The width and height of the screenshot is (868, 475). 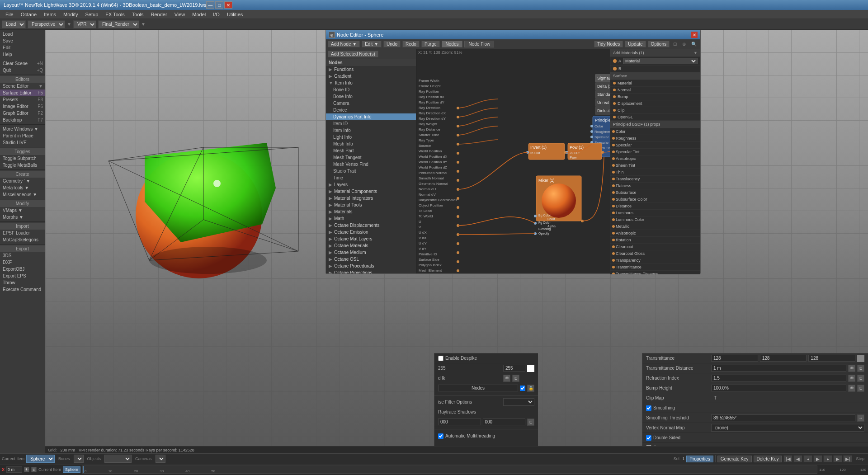 I want to click on next-key-button: ▸, so click(x=828, y=459).